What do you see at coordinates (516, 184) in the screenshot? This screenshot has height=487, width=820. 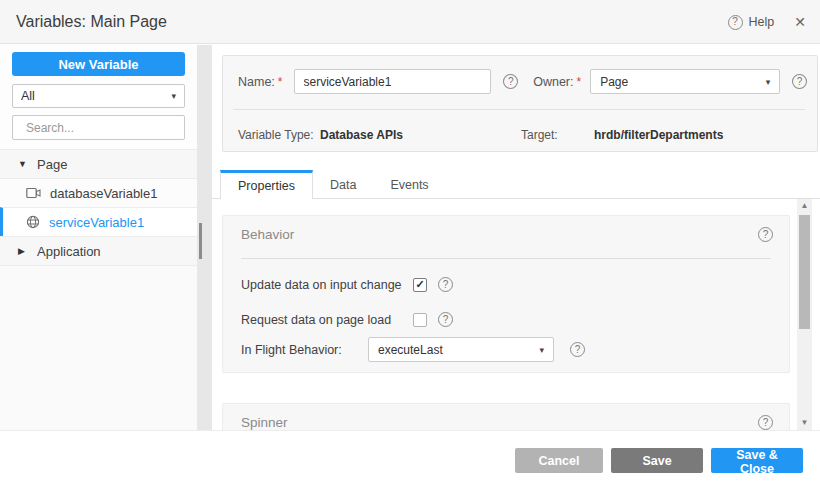 I see `detail-tabbar: Properties Data Events` at bounding box center [516, 184].